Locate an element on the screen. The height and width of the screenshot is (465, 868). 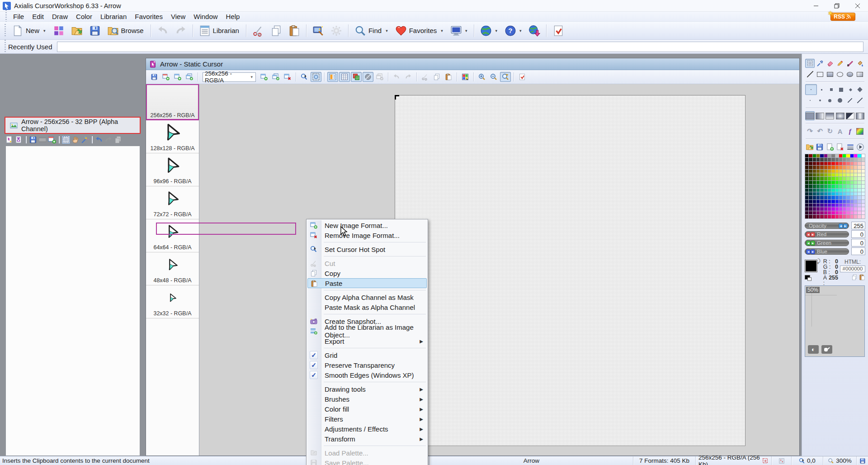
rotate-right-tool: ↷ is located at coordinates (810, 131).